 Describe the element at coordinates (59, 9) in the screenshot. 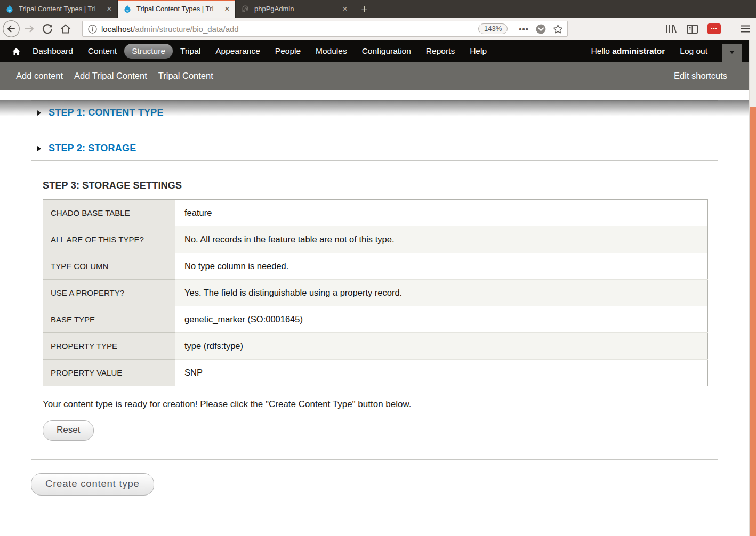

I see `browser-tab-1: Tripal Content Types | Tri ×` at that location.